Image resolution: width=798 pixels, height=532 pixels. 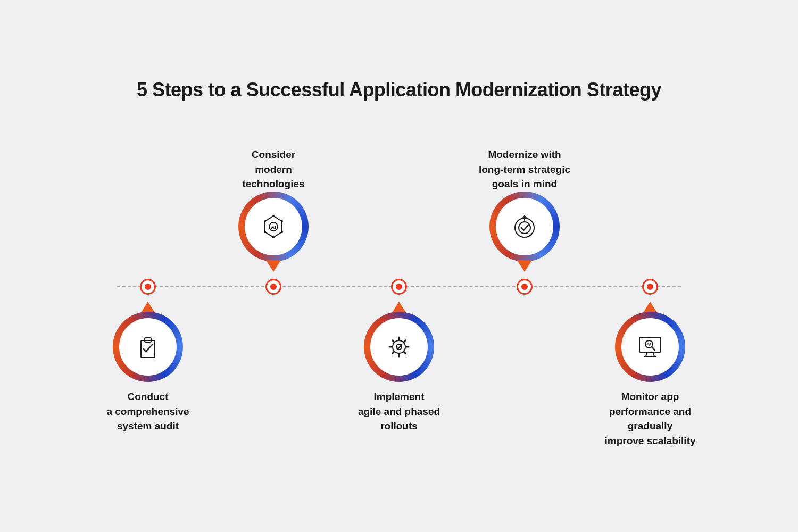 I want to click on ai-icon: AI, so click(x=273, y=227).